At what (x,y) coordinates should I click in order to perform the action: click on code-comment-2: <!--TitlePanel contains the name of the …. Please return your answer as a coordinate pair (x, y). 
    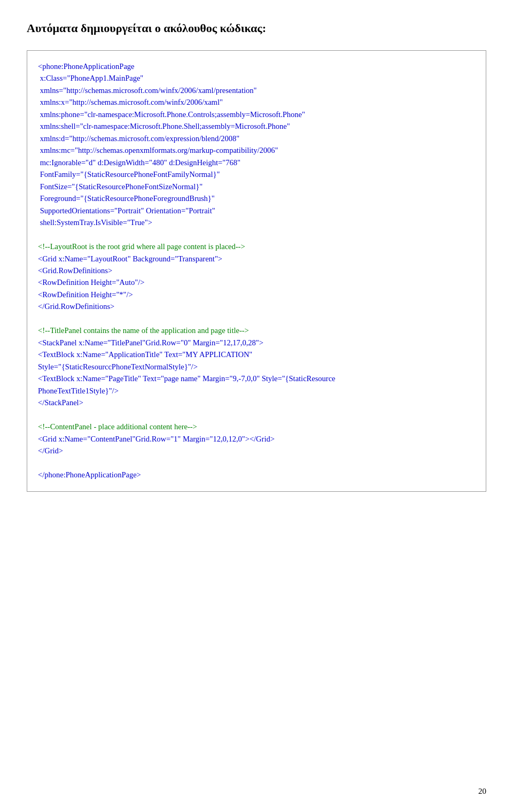
    Looking at the image, I should click on (143, 330).